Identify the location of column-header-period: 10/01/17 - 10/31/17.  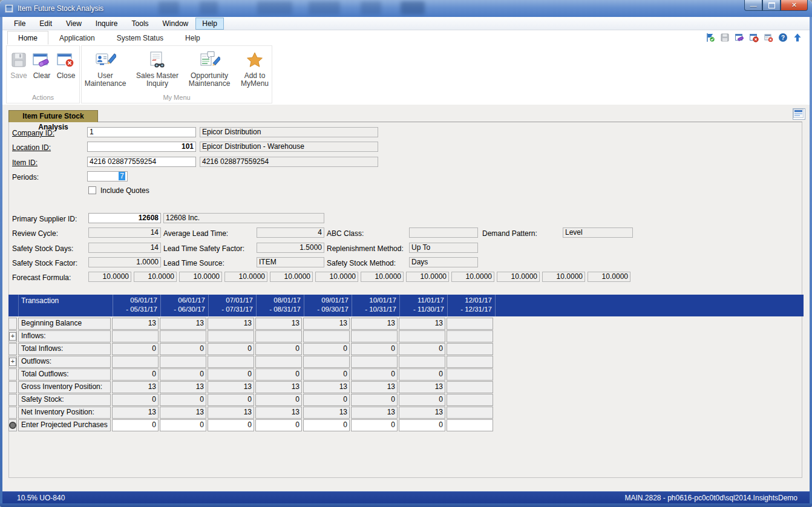
(375, 306).